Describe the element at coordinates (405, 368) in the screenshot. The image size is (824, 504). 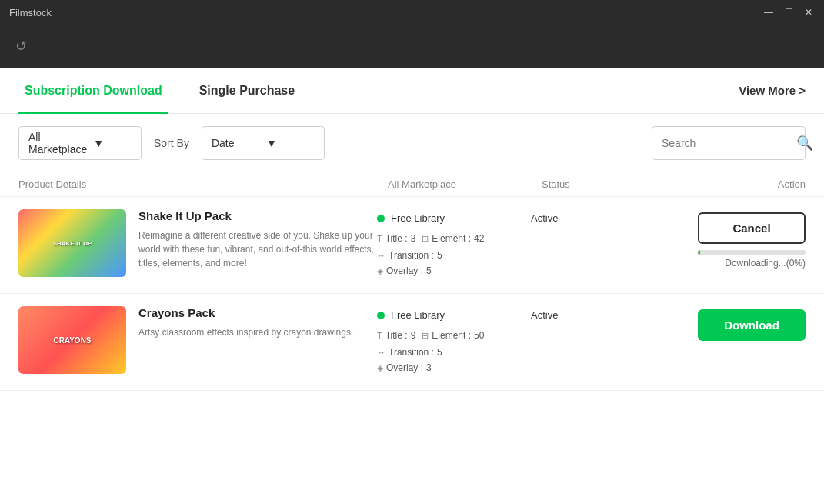
I see `tag-overlay-crayons: ◈ Overlay : 3` at that location.